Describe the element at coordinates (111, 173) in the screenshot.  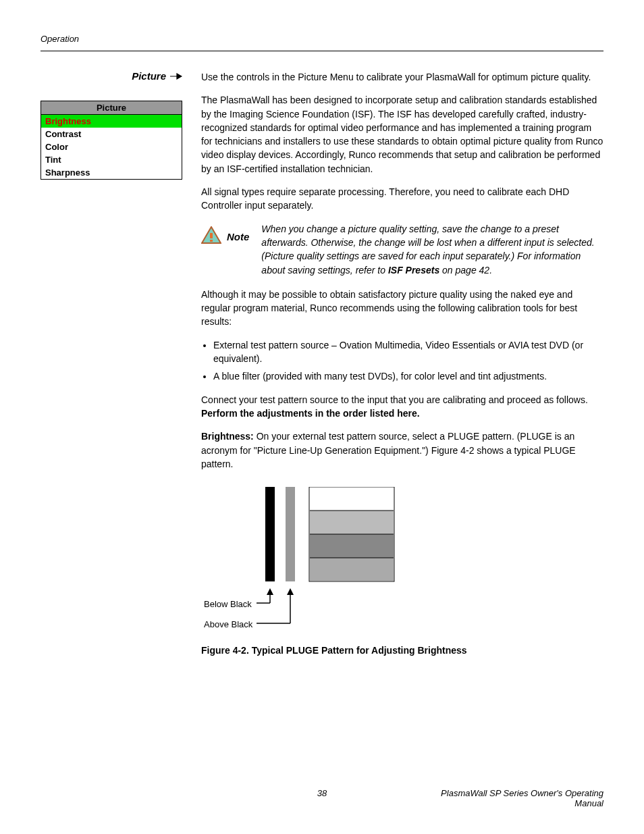
I see `menu-item-sharpness: Sharpness` at that location.